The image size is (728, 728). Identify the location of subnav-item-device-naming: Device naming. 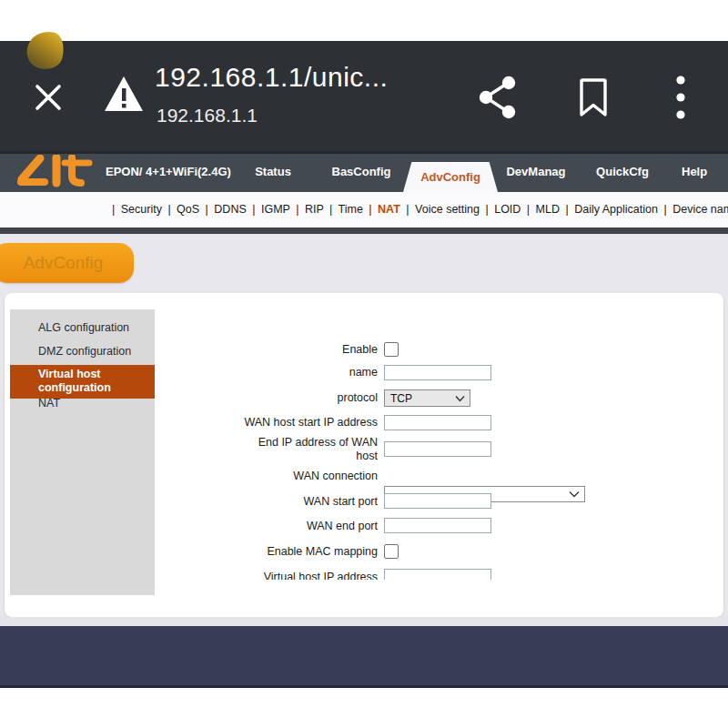
(701, 209).